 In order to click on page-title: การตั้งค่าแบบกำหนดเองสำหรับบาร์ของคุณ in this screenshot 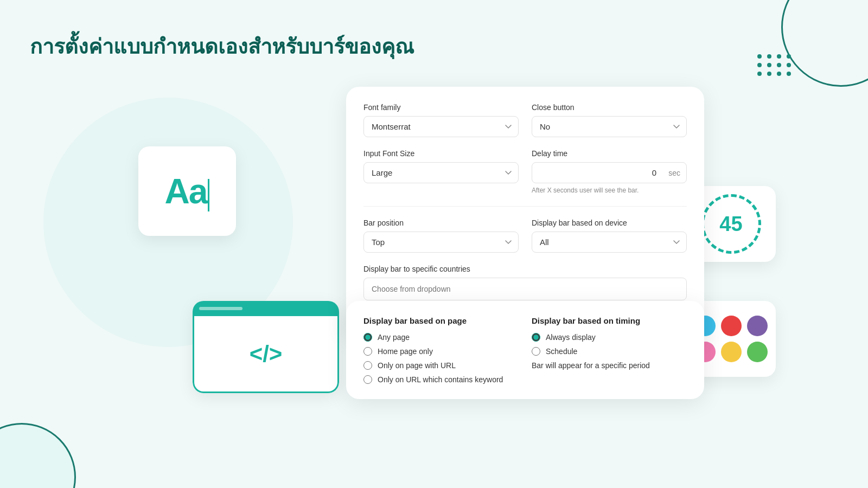, I will do `click(222, 47)`.